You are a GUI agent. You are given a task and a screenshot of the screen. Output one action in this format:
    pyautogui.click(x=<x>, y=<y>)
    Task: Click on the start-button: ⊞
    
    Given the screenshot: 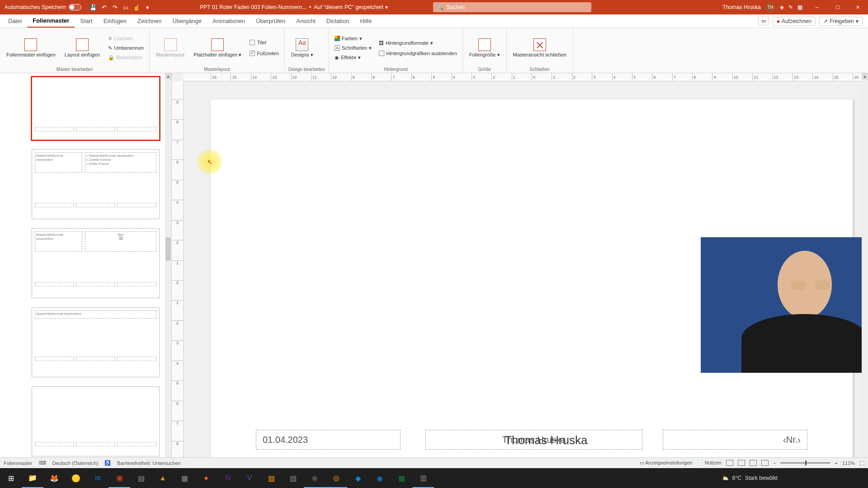 What is the action you would take?
    pyautogui.click(x=11, y=478)
    